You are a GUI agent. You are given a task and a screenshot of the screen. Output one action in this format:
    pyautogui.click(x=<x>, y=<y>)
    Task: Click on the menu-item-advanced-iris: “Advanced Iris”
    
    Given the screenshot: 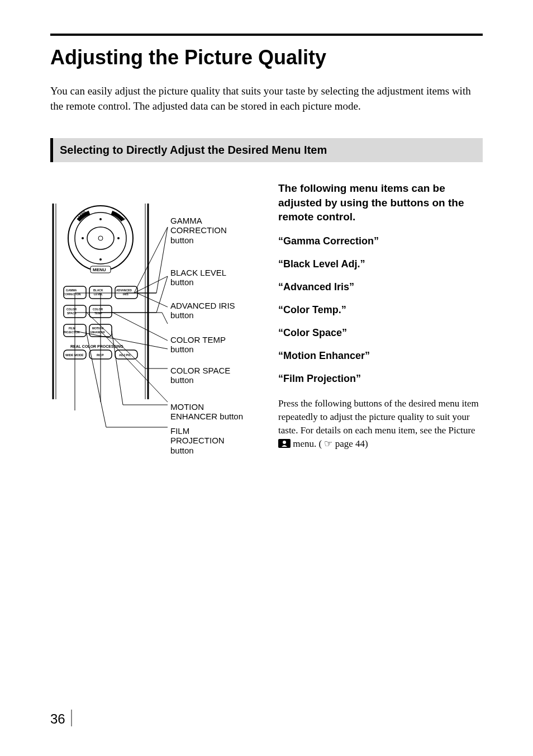 What is the action you would take?
    pyautogui.click(x=380, y=287)
    